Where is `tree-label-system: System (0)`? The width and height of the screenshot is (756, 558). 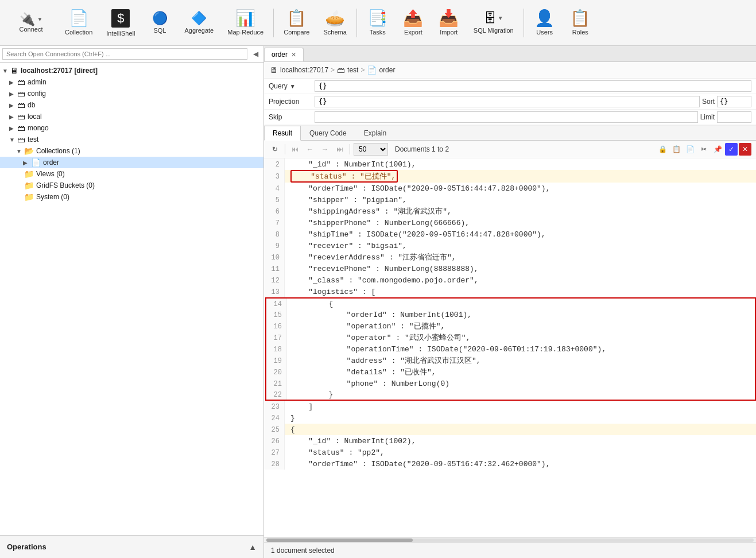
tree-label-system: System (0) is located at coordinates (53, 197).